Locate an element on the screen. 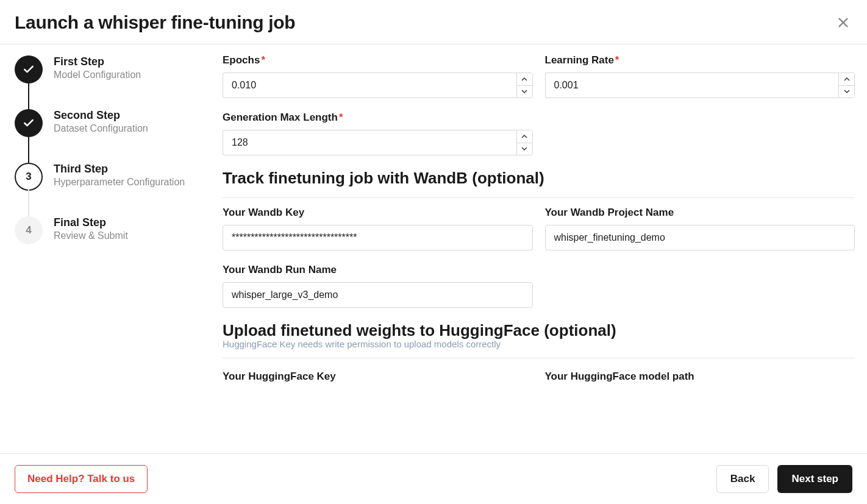 The width and height of the screenshot is (867, 504). hf-path-label: Your HuggingFace model path is located at coordinates (700, 377).